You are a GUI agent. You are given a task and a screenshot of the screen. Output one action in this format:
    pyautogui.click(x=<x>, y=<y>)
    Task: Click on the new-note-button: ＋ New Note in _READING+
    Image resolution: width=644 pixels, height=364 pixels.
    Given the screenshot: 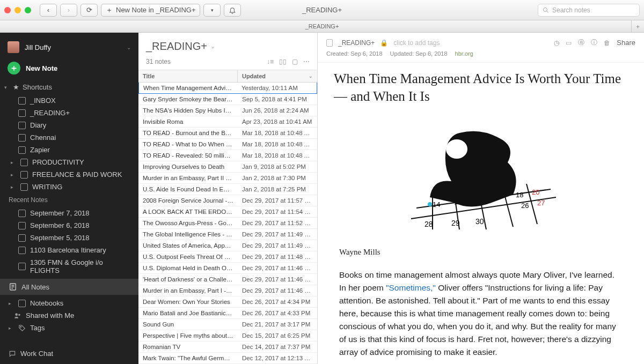 What is the action you would take?
    pyautogui.click(x=150, y=10)
    